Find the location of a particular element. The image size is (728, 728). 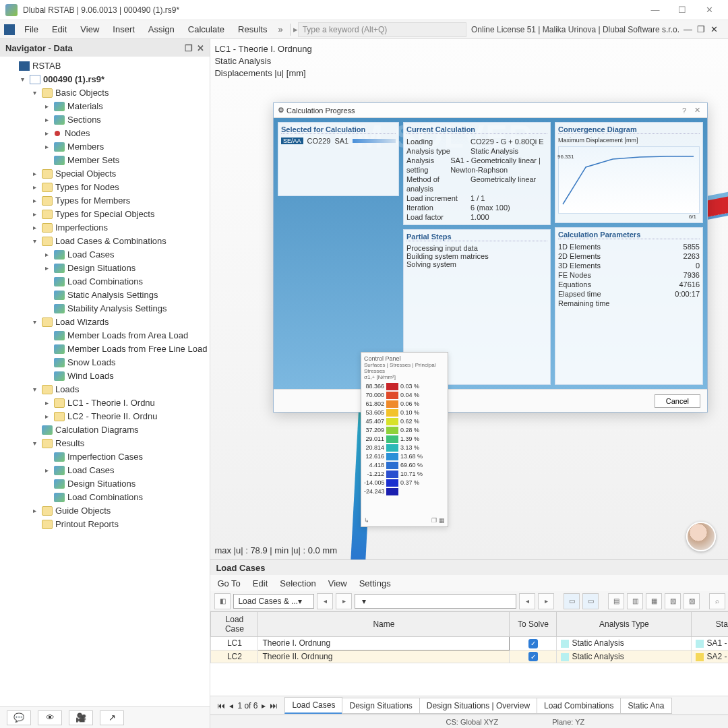

maximize-button: ☐ is located at coordinates (682, 9).